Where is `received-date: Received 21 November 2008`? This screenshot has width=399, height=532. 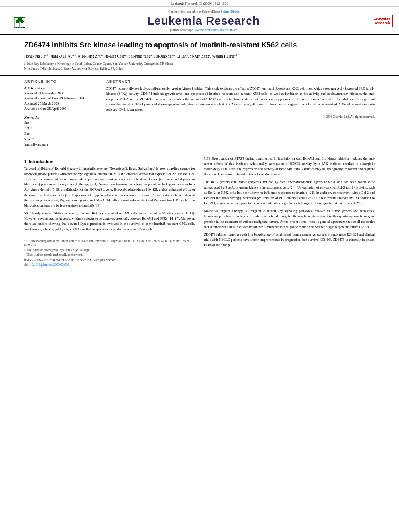 received-date: Received 21 November 2008 is located at coordinates (60, 93).